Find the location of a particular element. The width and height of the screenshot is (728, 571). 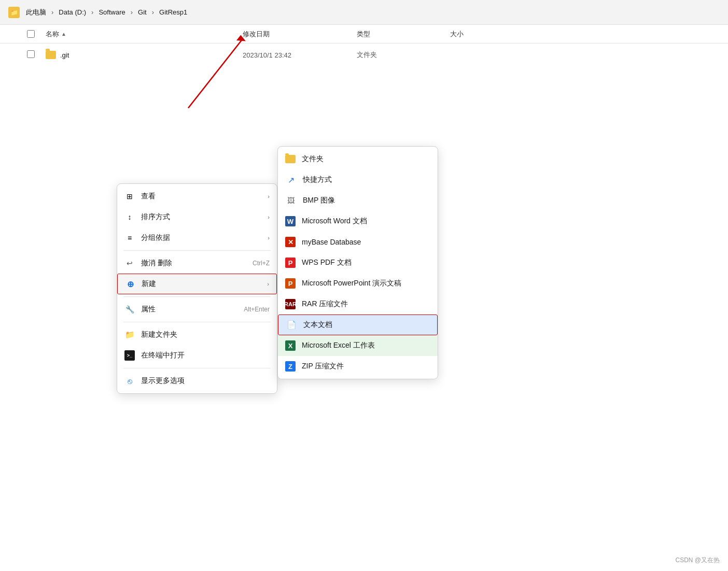

select-all-checkbox is located at coordinates (36, 34).